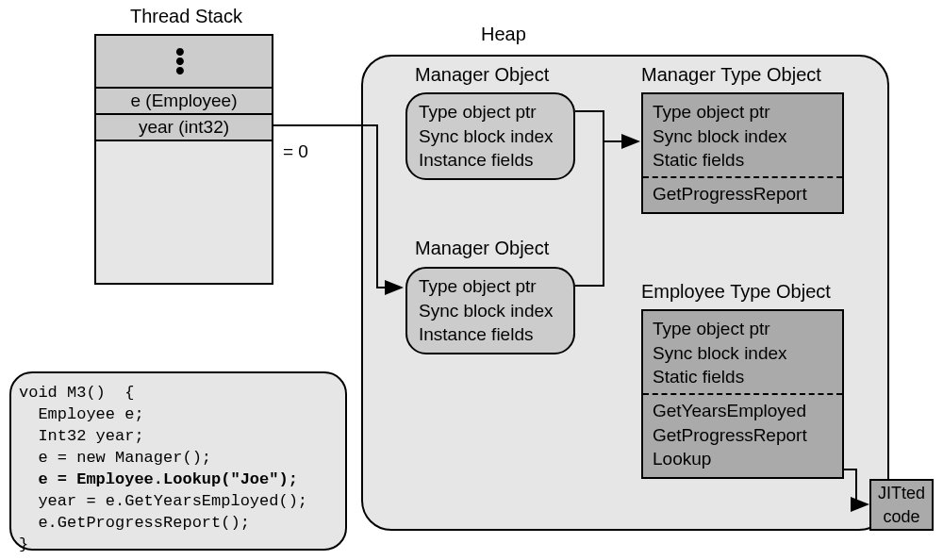  What do you see at coordinates (296, 152) in the screenshot?
I see `year-value: = 0` at bounding box center [296, 152].